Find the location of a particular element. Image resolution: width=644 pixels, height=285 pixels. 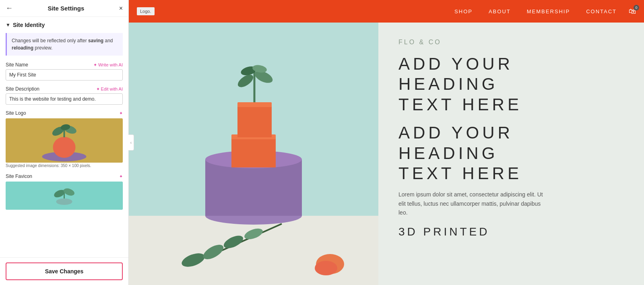

site-name-label-row: Site Name ✦ Write with AI is located at coordinates (64, 65).